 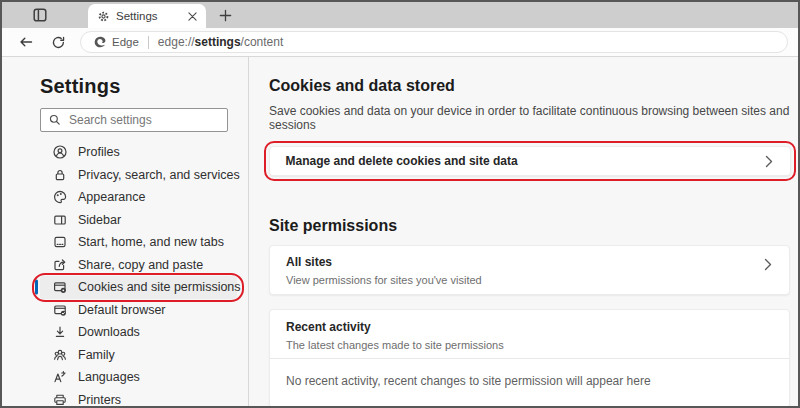 I want to click on sidebar-item-label: Downloads, so click(x=109, y=332).